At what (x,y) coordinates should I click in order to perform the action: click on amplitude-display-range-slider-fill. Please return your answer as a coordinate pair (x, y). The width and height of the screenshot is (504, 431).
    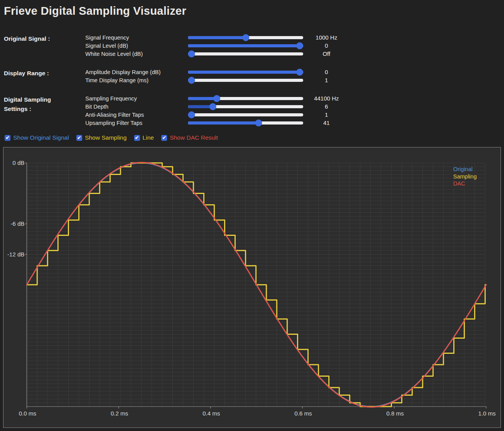
    Looking at the image, I should click on (244, 72).